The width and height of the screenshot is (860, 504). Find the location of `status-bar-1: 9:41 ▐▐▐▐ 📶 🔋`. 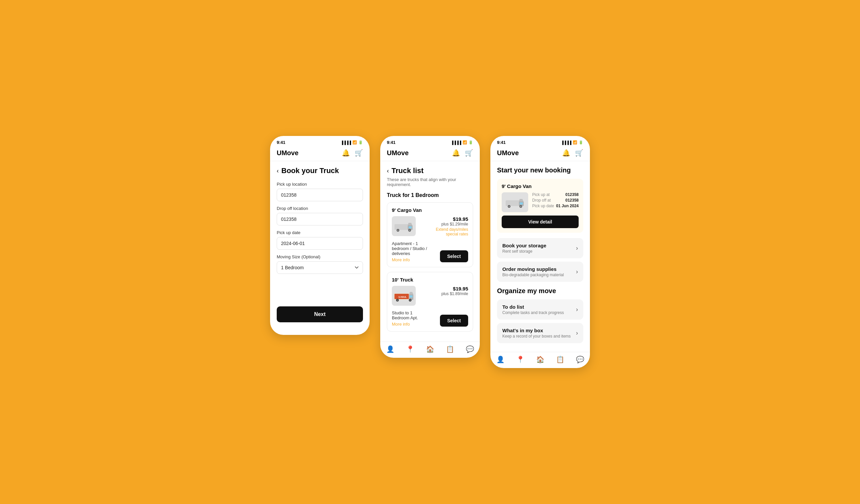

status-bar-1: 9:41 ▐▐▐▐ 📶 🔋 is located at coordinates (320, 141).